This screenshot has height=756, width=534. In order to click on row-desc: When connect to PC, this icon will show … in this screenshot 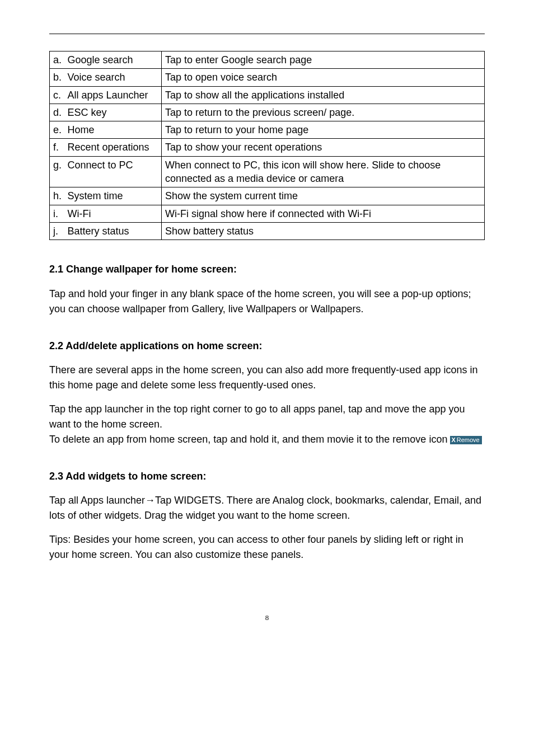, I will do `click(324, 172)`.